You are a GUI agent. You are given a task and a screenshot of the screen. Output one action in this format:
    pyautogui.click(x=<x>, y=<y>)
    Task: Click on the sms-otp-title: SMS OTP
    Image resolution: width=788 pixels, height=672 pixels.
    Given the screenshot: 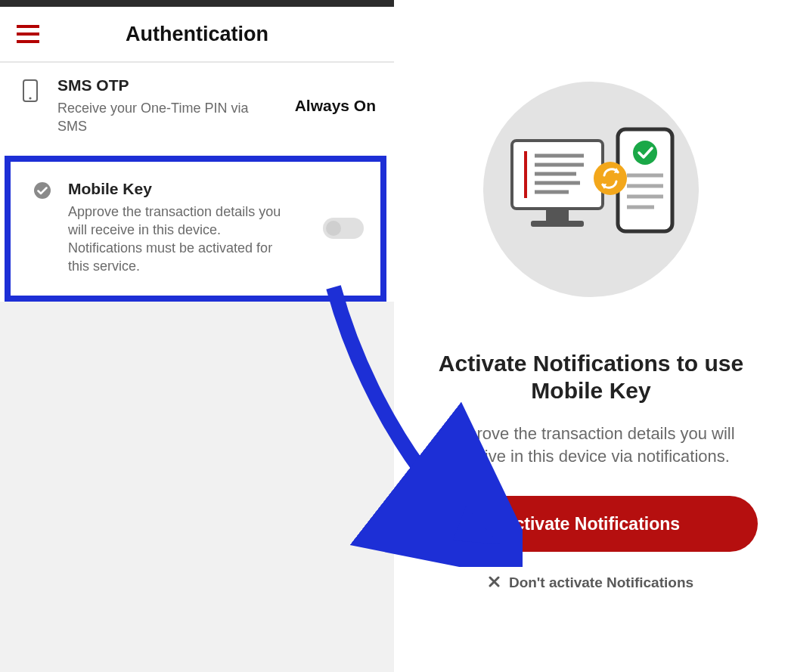 What is the action you would take?
    pyautogui.click(x=218, y=85)
    